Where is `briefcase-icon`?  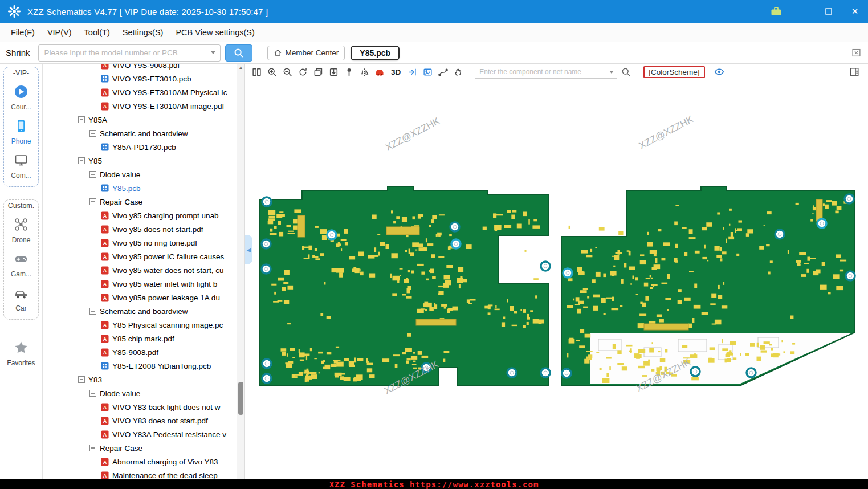
briefcase-icon is located at coordinates (776, 11).